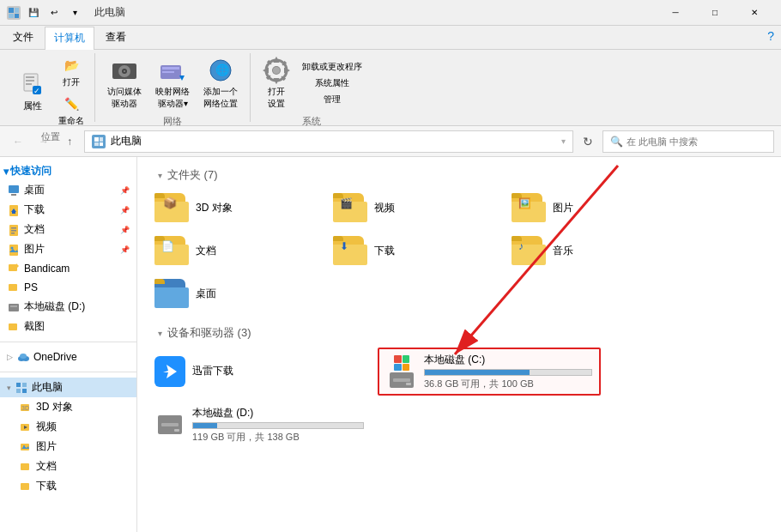 Image resolution: width=781 pixels, height=532 pixels. I want to click on open-button: 📂 打开, so click(71, 72).